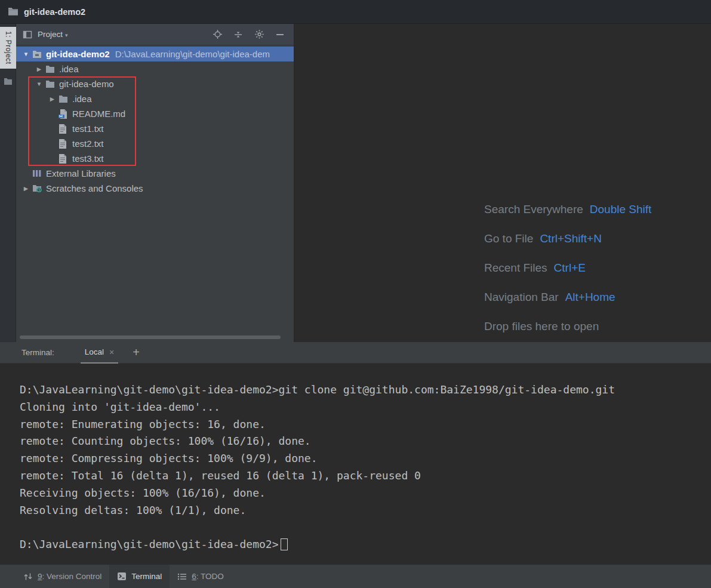 This screenshot has width=711, height=588. Describe the element at coordinates (88, 159) in the screenshot. I see `tree-item-label: test3.txt` at that location.